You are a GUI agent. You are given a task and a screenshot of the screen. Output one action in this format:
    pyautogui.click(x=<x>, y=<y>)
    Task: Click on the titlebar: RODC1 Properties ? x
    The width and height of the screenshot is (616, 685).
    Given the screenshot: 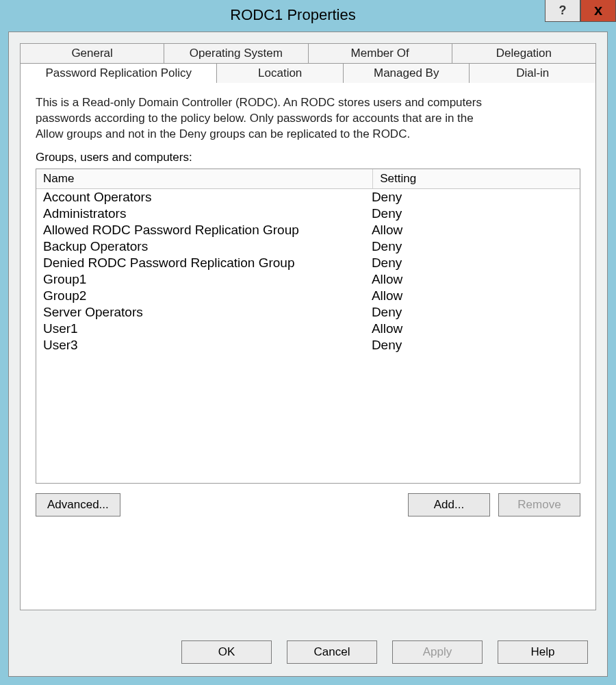 What is the action you would take?
    pyautogui.click(x=308, y=15)
    